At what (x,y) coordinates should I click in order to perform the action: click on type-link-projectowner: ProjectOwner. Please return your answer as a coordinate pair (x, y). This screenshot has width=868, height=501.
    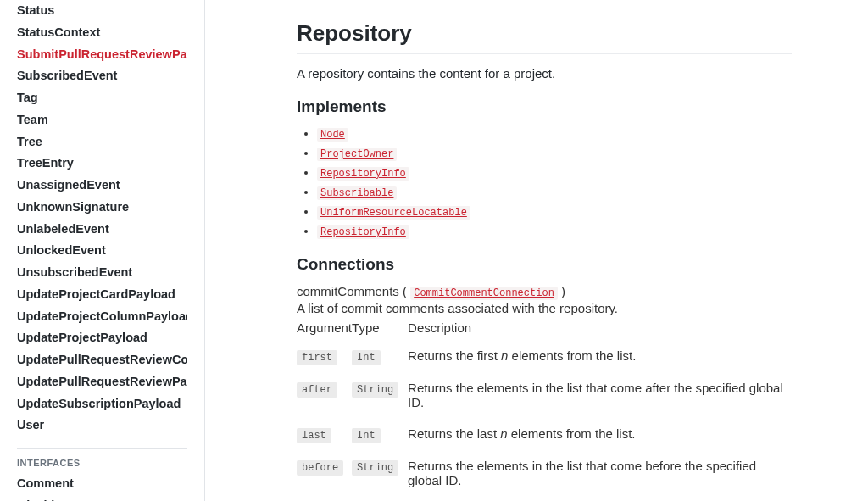
    Looking at the image, I should click on (357, 154).